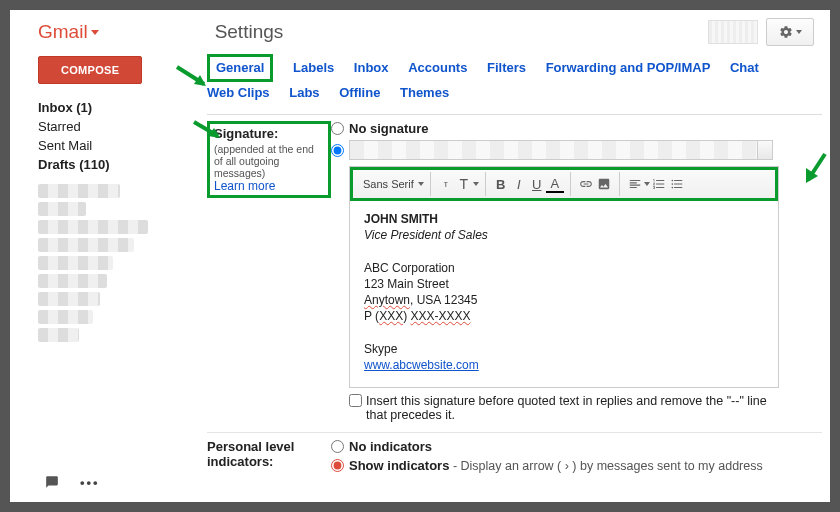 This screenshot has height=512, width=840. I want to click on tab-general: General, so click(240, 68).